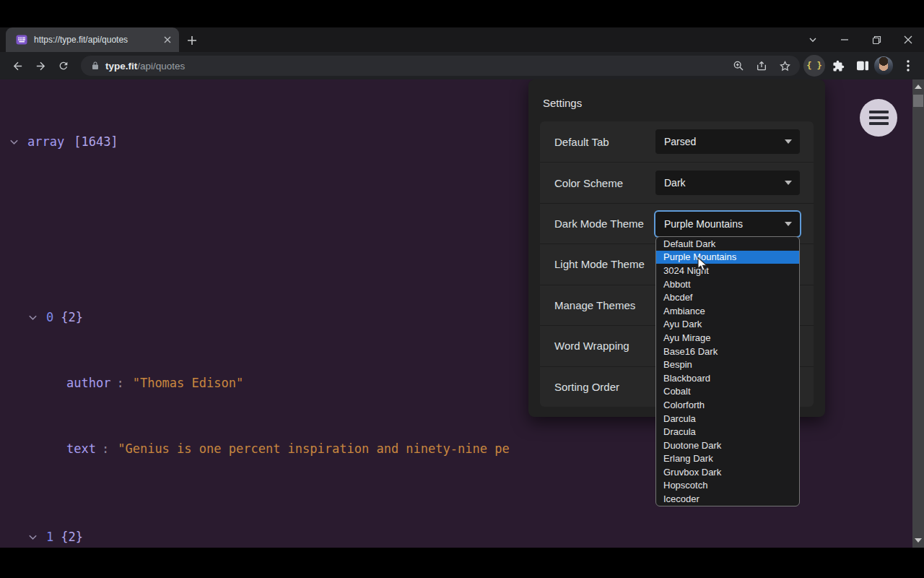 The width and height of the screenshot is (924, 578). Describe the element at coordinates (860, 40) in the screenshot. I see `window-controls` at that location.